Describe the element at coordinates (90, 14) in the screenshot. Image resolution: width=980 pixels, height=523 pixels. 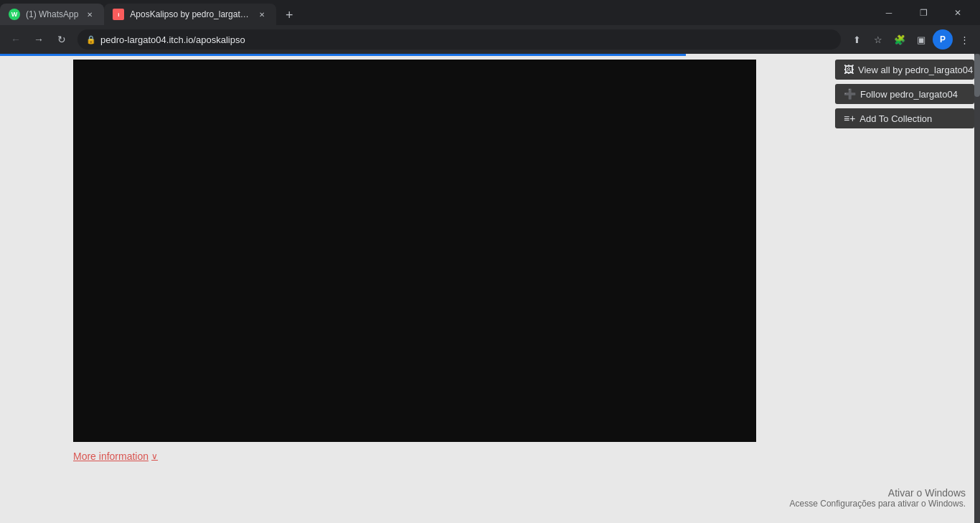
I see `tab-whatsapp-close: ✕` at that location.